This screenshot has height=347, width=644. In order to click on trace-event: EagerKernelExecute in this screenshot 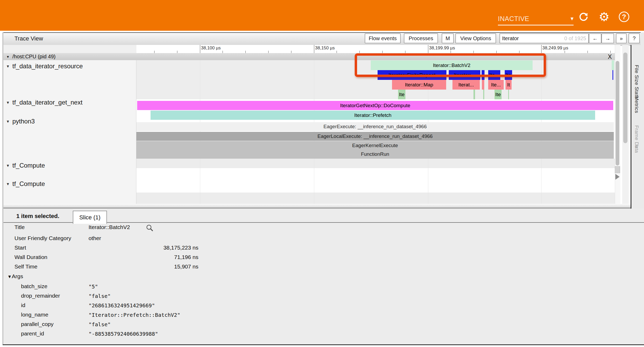, I will do `click(375, 146)`.